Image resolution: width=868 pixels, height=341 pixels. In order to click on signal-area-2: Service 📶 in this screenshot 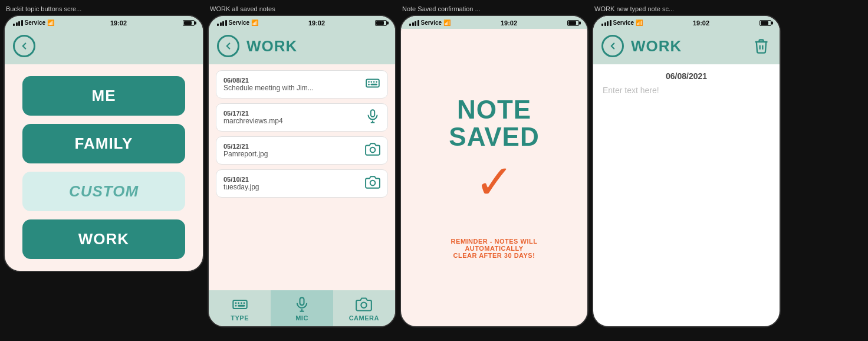, I will do `click(238, 22)`.